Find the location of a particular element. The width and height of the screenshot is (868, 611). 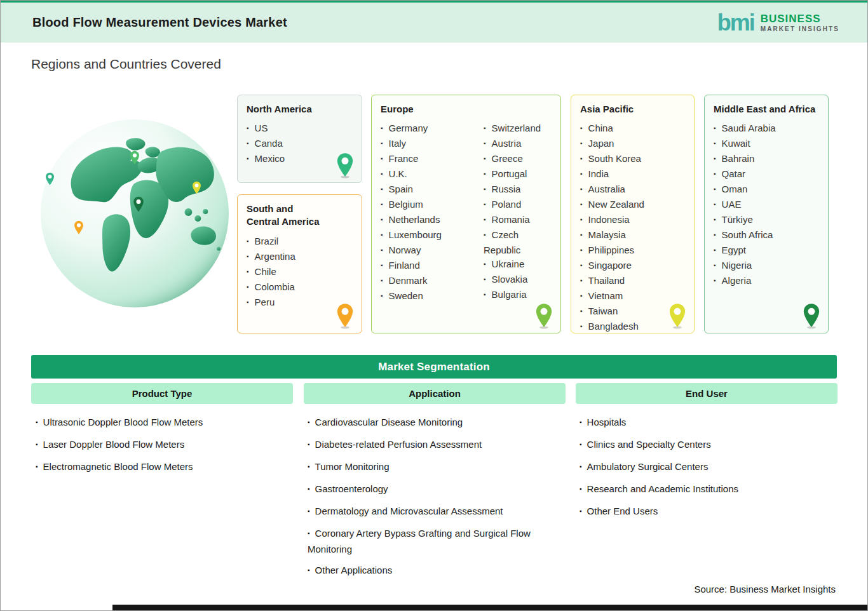

list-item: Türkiye is located at coordinates (766, 220).